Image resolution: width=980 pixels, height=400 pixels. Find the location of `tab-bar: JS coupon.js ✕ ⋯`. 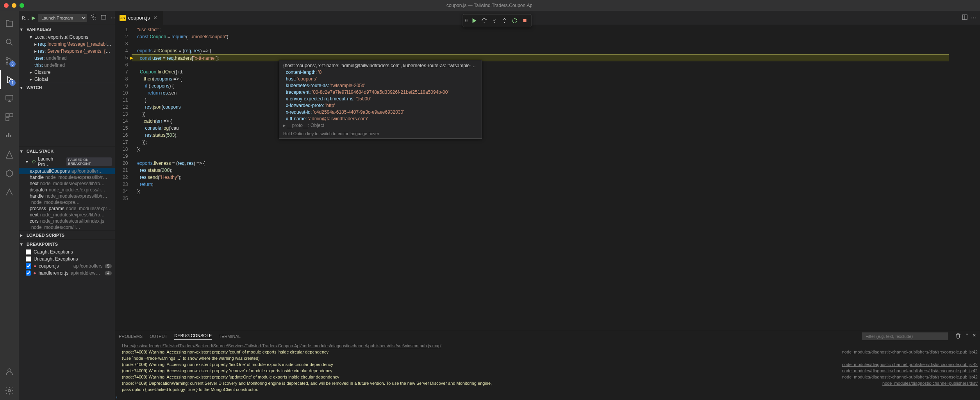

tab-bar: JS coupon.js ✕ ⋯ is located at coordinates (548, 18).